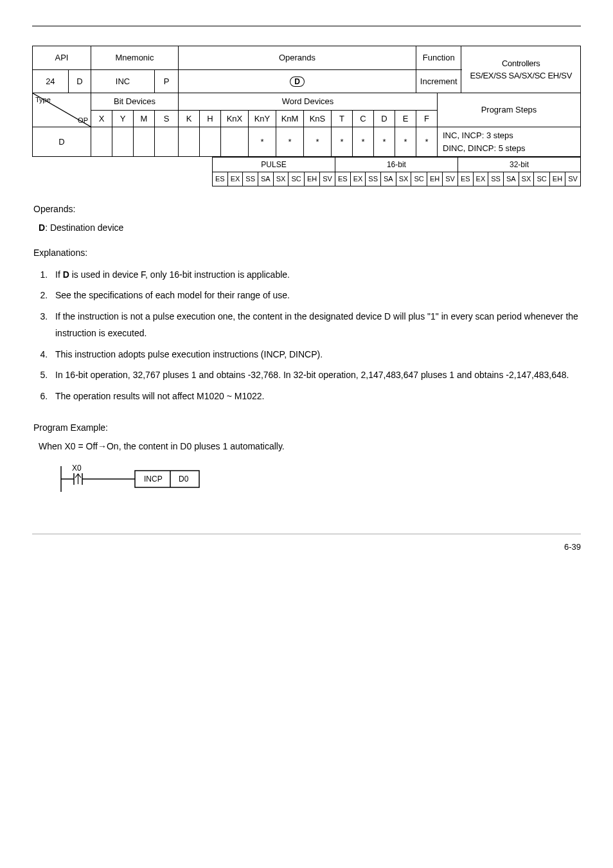 This screenshot has height=868, width=613. What do you see at coordinates (439, 81) in the screenshot?
I see `function-text: Increment` at bounding box center [439, 81].